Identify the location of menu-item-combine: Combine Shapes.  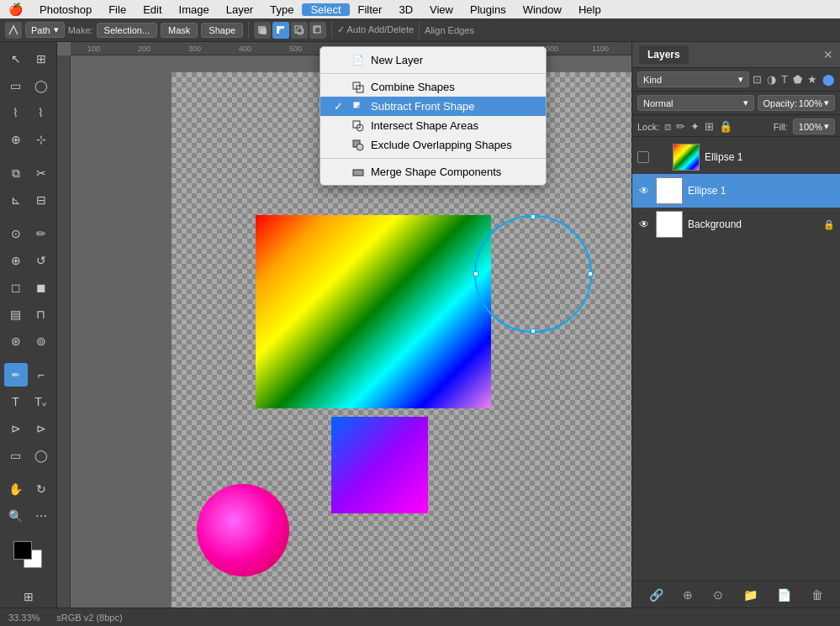
(433, 87).